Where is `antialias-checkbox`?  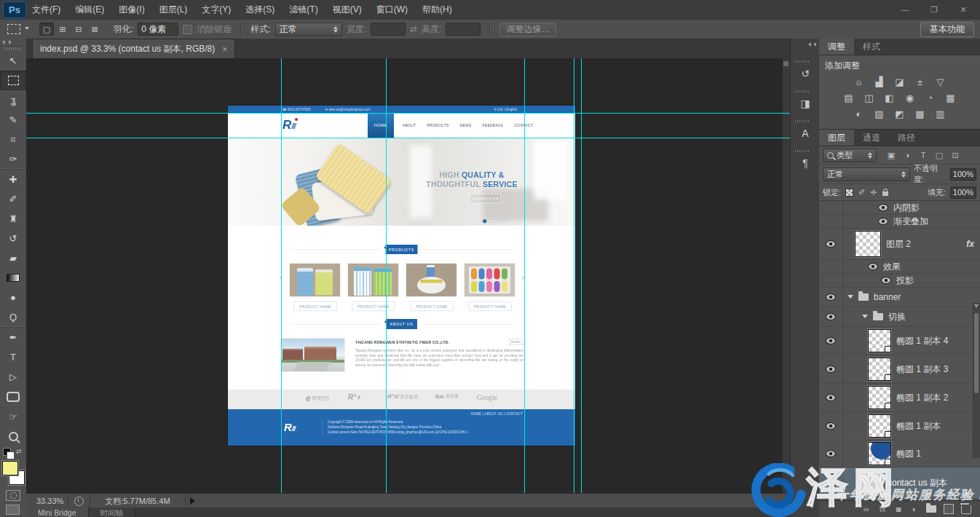
antialias-checkbox is located at coordinates (188, 29).